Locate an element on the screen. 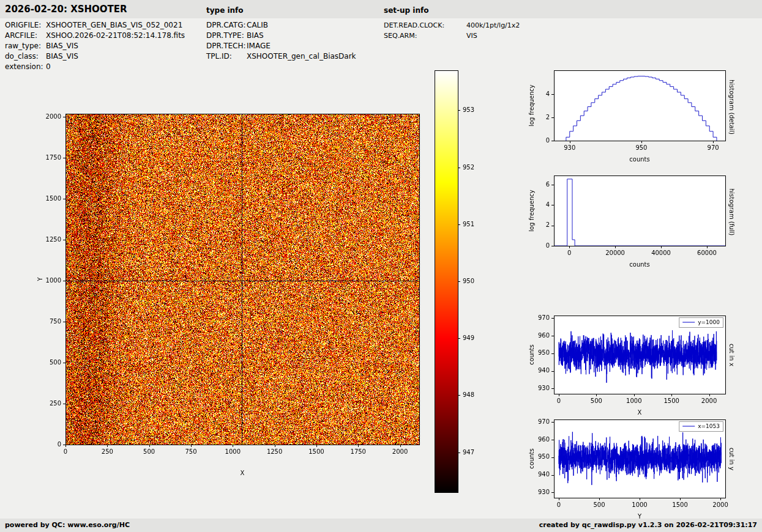 Image resolution: width=762 pixels, height=532 pixels. meta-row: SEQ.ARM:VIS is located at coordinates (476, 35).